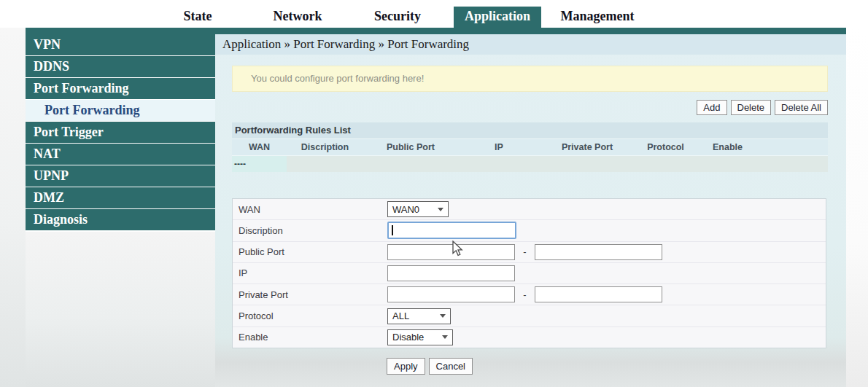 The height and width of the screenshot is (387, 868). I want to click on col-header-spacer, so click(794, 147).